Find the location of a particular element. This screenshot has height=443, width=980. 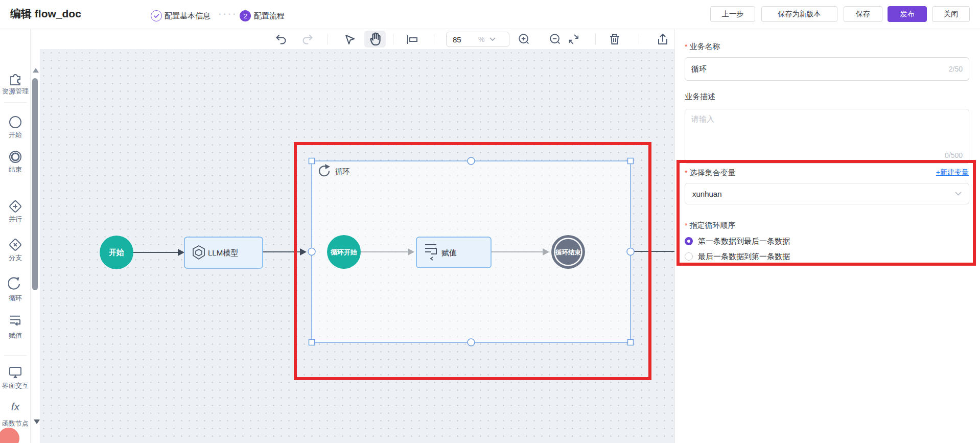

desc-textarea is located at coordinates (827, 130).